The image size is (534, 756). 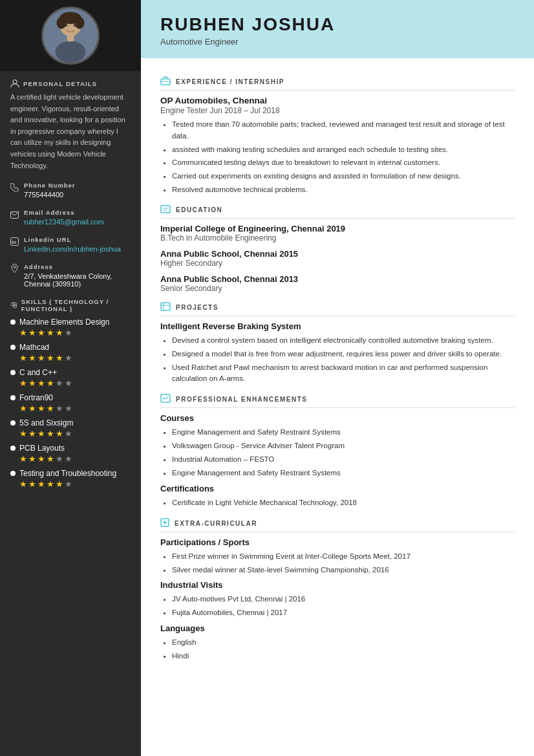 What do you see at coordinates (337, 263) in the screenshot?
I see `edu-degree-1: Higher Secondary` at bounding box center [337, 263].